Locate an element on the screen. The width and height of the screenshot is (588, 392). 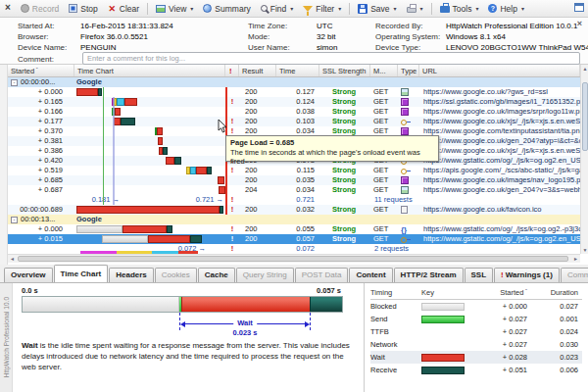
time-cell: 0.055 is located at coordinates (298, 229).